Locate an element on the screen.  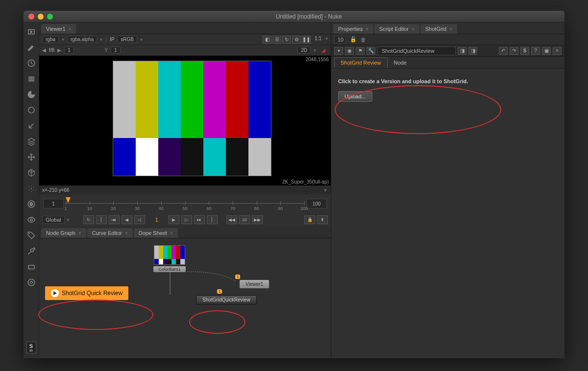
step-fwd-n-button: ▶▶ is located at coordinates (257, 220).